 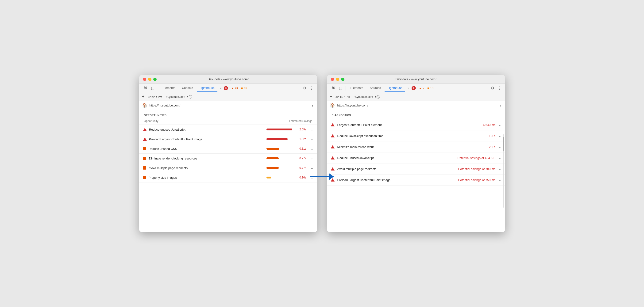 What do you see at coordinates (500, 180) in the screenshot?
I see `diag-chevron-5: ⌄` at bounding box center [500, 180].